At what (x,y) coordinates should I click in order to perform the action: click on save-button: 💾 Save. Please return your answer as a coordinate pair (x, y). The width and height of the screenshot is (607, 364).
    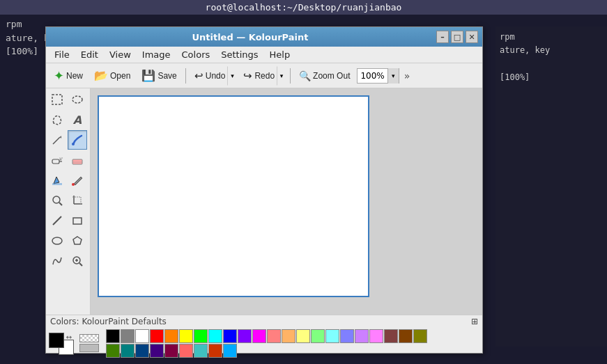
    Looking at the image, I should click on (159, 76).